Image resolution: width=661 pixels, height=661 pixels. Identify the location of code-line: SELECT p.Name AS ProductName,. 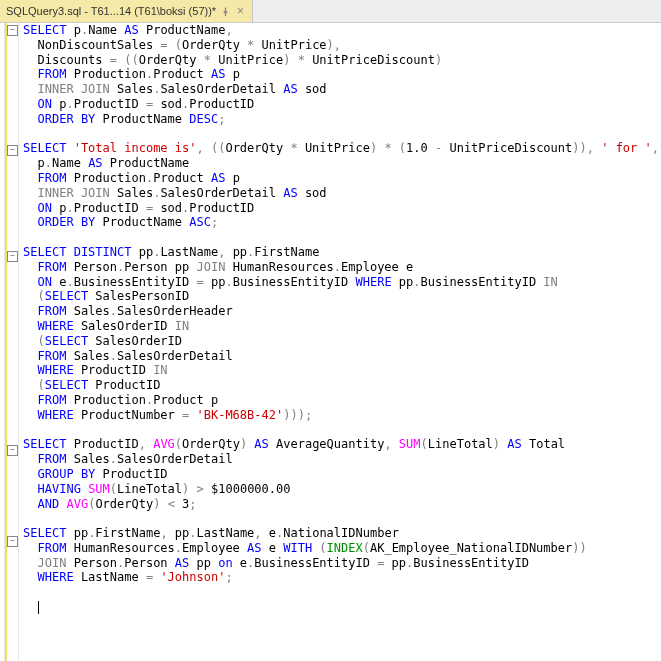
(341, 30).